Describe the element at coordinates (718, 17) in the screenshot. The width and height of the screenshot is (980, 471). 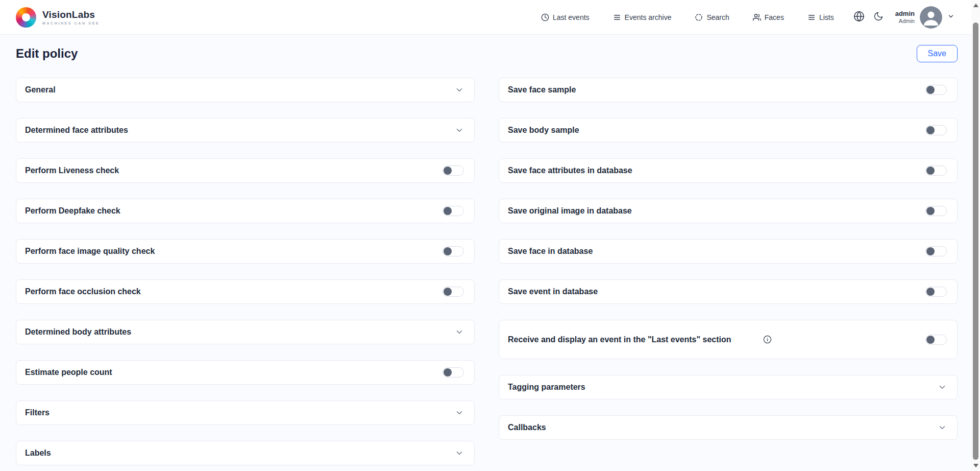
I see `nav-item-label: Search` at that location.